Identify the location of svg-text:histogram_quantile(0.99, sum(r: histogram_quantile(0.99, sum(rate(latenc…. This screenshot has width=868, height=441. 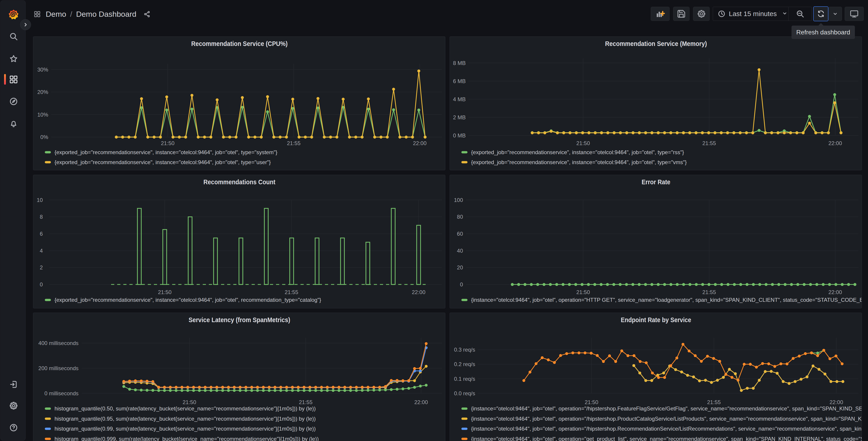
(185, 429).